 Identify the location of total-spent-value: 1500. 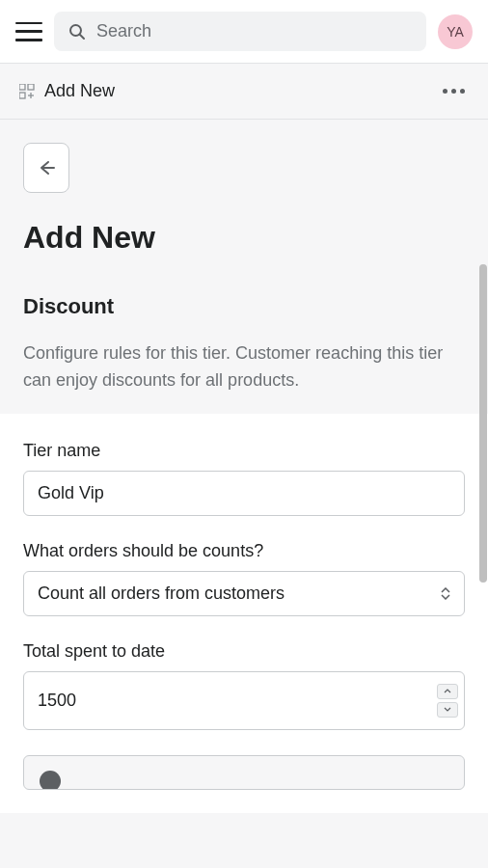
(57, 700).